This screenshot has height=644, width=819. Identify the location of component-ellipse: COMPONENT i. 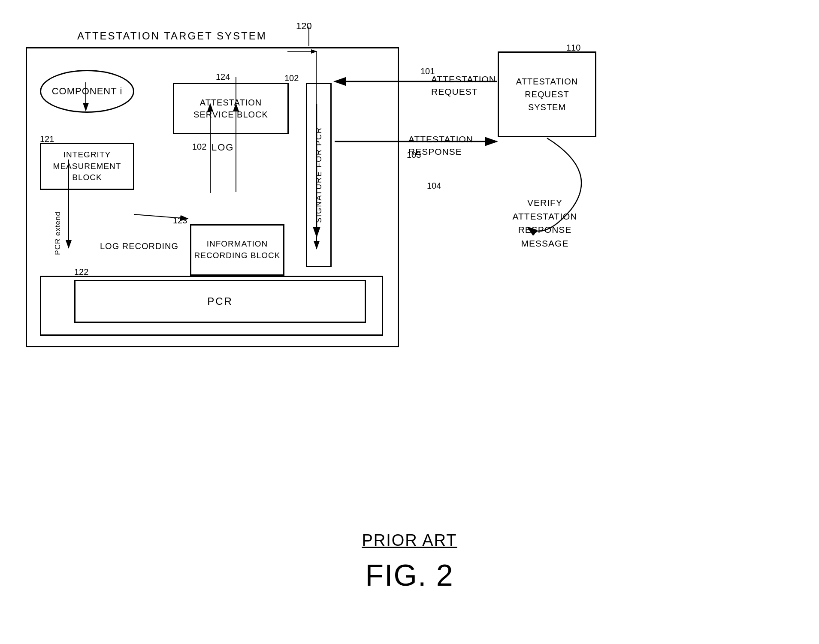
(87, 91).